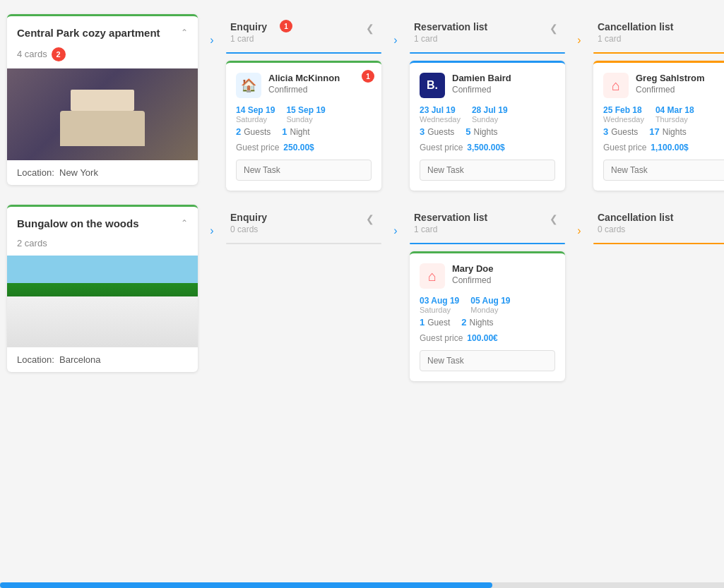  Describe the element at coordinates (658, 126) in the screenshot. I see `res-card-greg: ⌂ Greg Sahlstrom Confirmed 25 Feb 18 Wed…` at that location.